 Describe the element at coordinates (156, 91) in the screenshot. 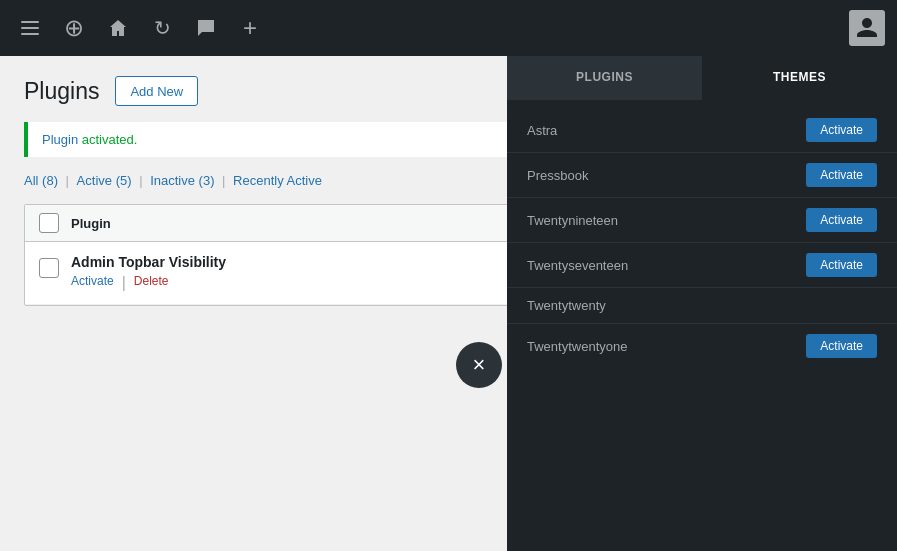

I see `add-new-button: Add New` at that location.